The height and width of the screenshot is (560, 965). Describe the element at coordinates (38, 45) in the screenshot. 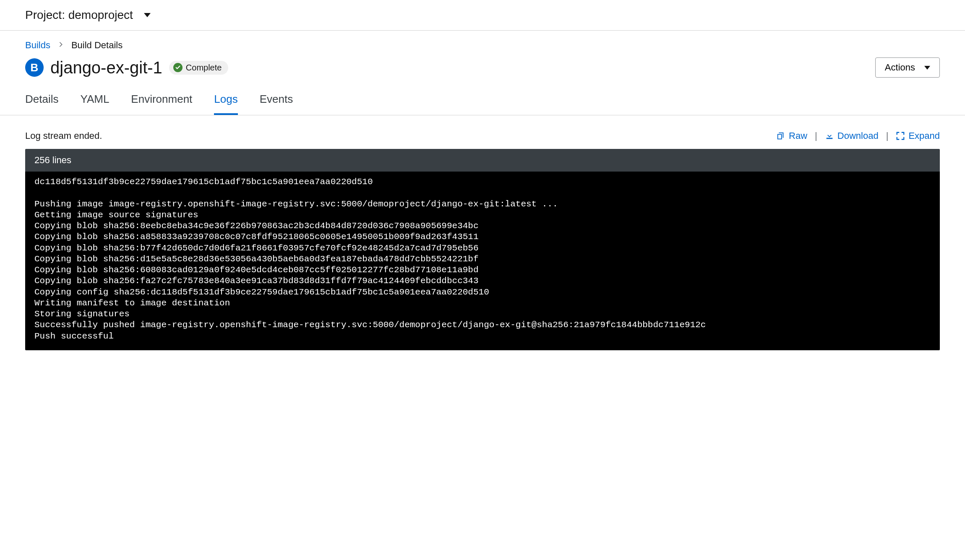

I see `breadcrumb-root-link: Builds` at that location.